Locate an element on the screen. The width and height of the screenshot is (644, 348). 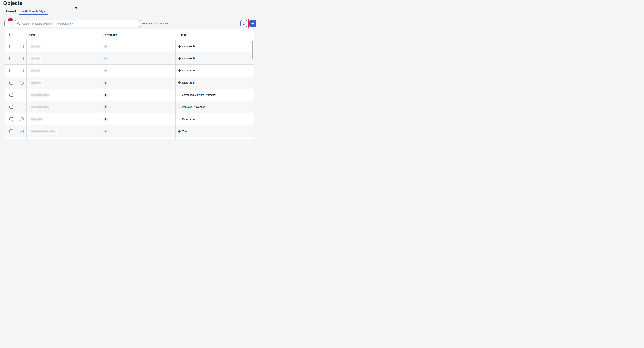
plus-icon is located at coordinates (253, 24).